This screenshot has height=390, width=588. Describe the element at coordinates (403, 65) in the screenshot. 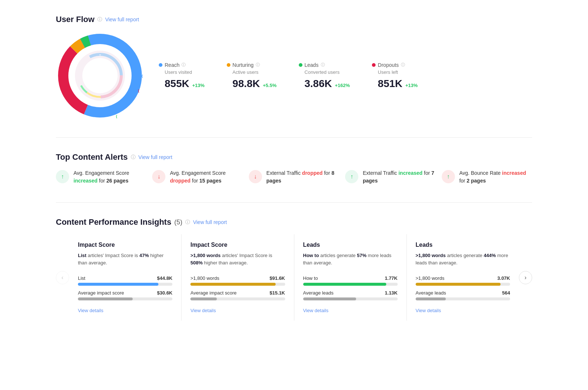

I see `metric-info-dropouts: ⓘ` at that location.